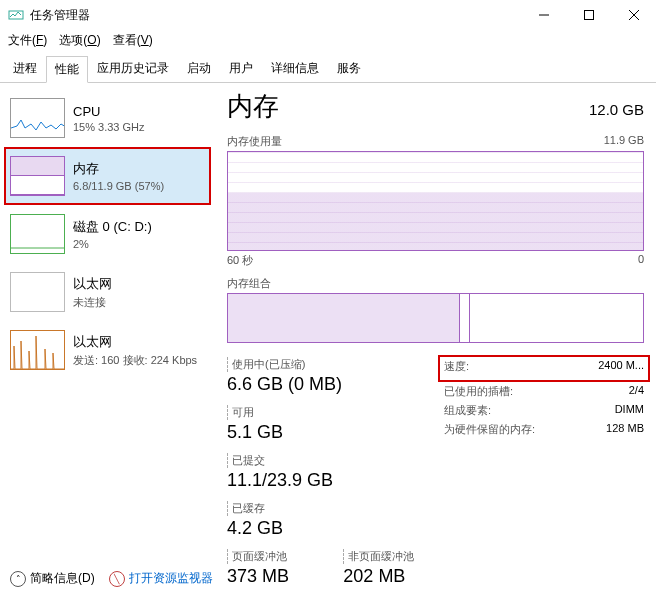 The image size is (656, 599). What do you see at coordinates (139, 127) in the screenshot?
I see `sidebar-item-sub: 15% 3.33 GHz` at bounding box center [139, 127].